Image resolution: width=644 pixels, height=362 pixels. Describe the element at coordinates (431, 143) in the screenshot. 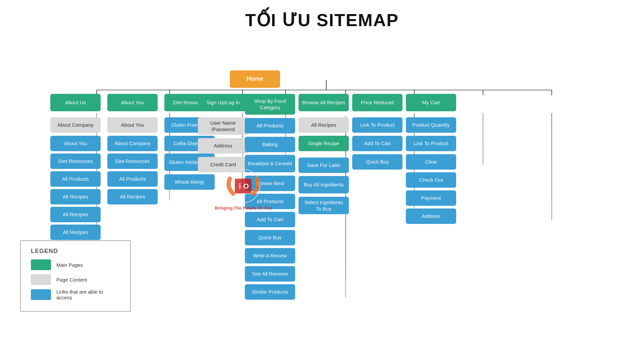

I see `child-link-product-mc: Link To Product` at that location.